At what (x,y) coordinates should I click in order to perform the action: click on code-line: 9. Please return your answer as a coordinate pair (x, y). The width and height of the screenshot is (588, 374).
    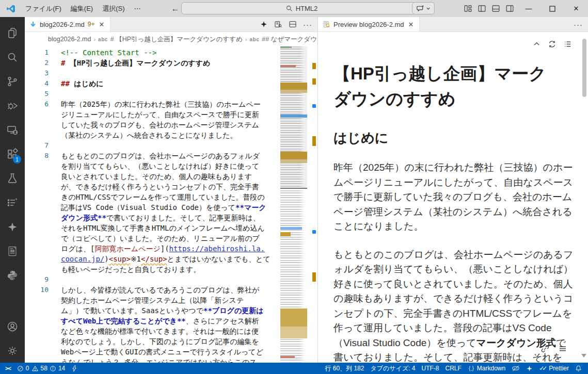
    Looking at the image, I should click on (153, 280).